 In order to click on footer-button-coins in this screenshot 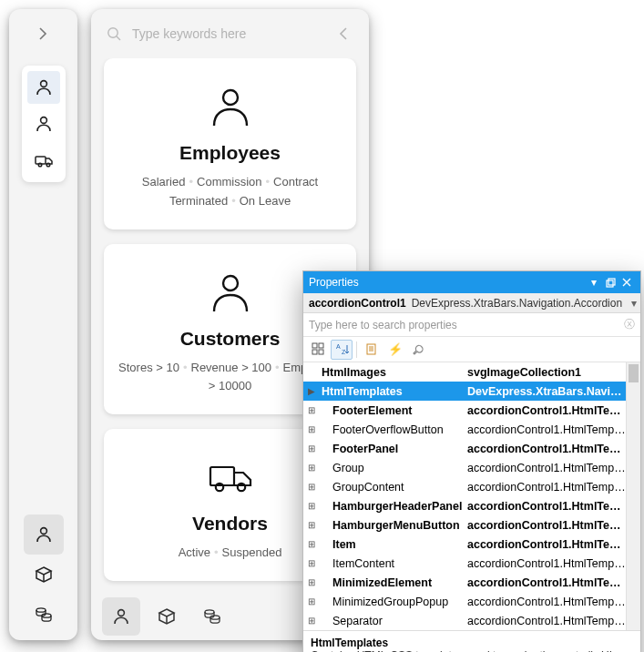, I will do `click(212, 616)`.